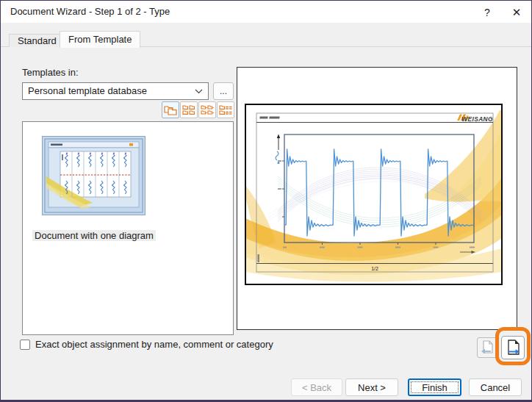 This screenshot has height=402, width=532. Describe the element at coordinates (25, 345) in the screenshot. I see `exact-assignment-checkbox` at that location.